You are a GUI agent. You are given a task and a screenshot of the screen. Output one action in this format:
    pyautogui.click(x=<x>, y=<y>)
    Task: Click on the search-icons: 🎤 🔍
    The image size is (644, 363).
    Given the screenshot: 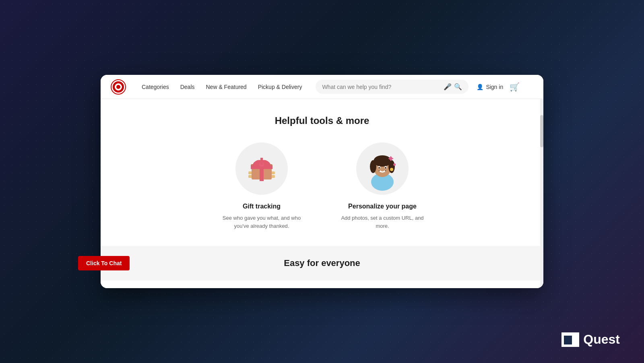 What is the action you would take?
    pyautogui.click(x=453, y=87)
    